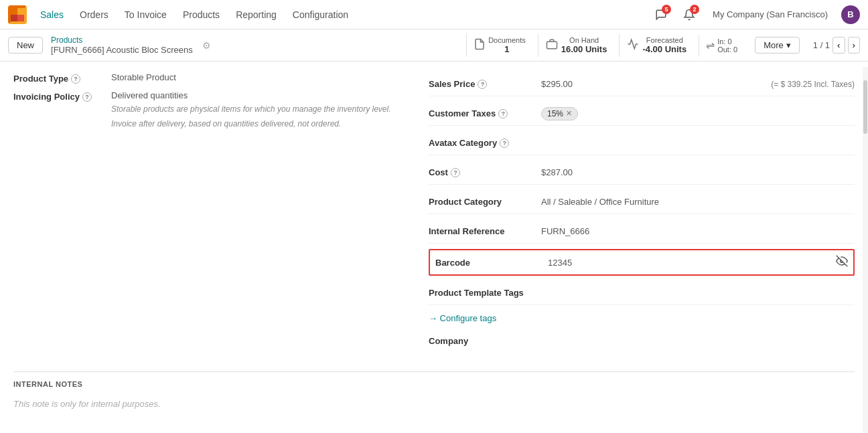  Describe the element at coordinates (482, 293) in the screenshot. I see `template-tags-label: Product Template Tags` at that location.